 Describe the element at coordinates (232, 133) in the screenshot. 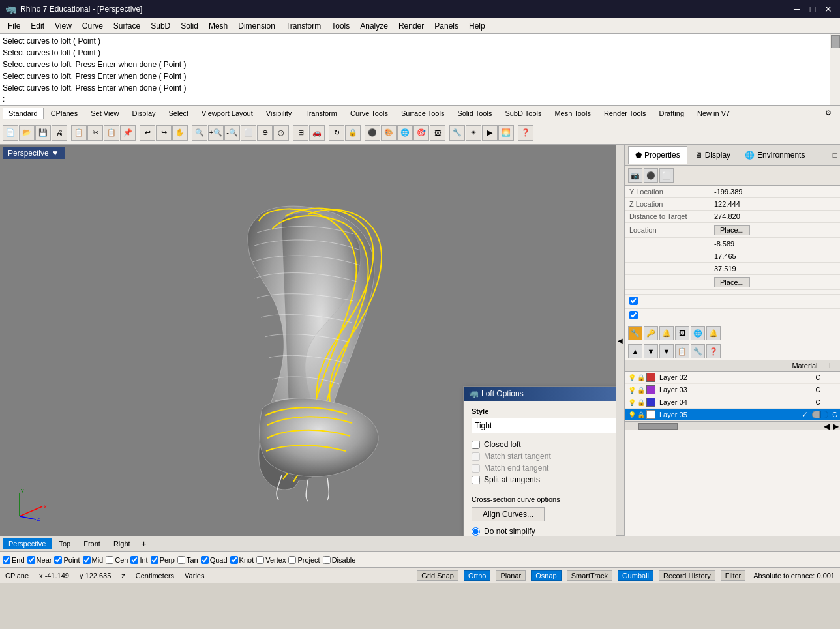

I see `zoom-out-icon: -🔍` at that location.